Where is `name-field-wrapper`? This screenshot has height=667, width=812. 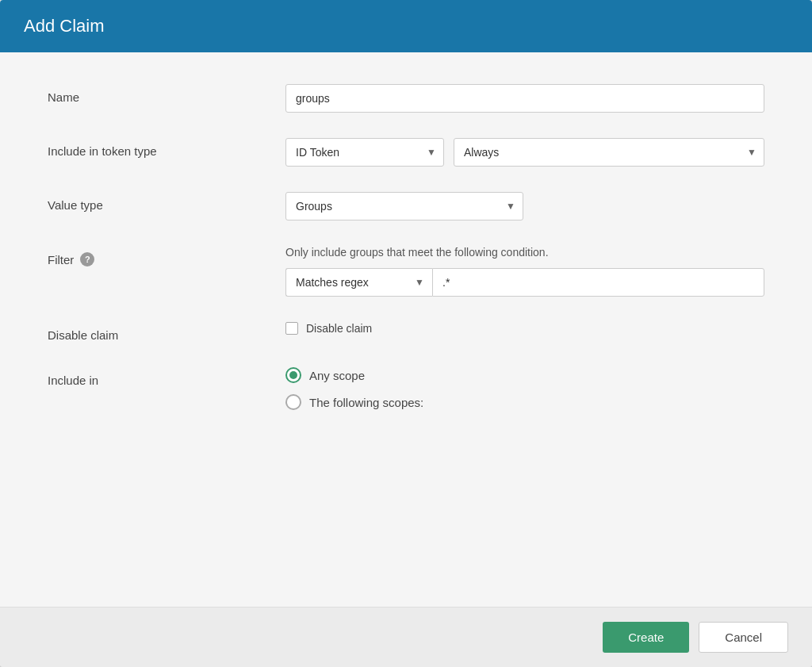 name-field-wrapper is located at coordinates (525, 98).